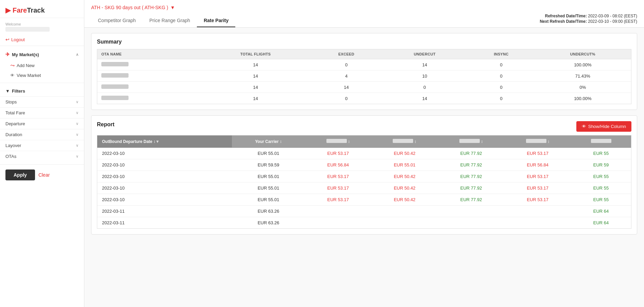  What do you see at coordinates (42, 134) in the screenshot?
I see `filter-duration: Duration ∨` at bounding box center [42, 134].